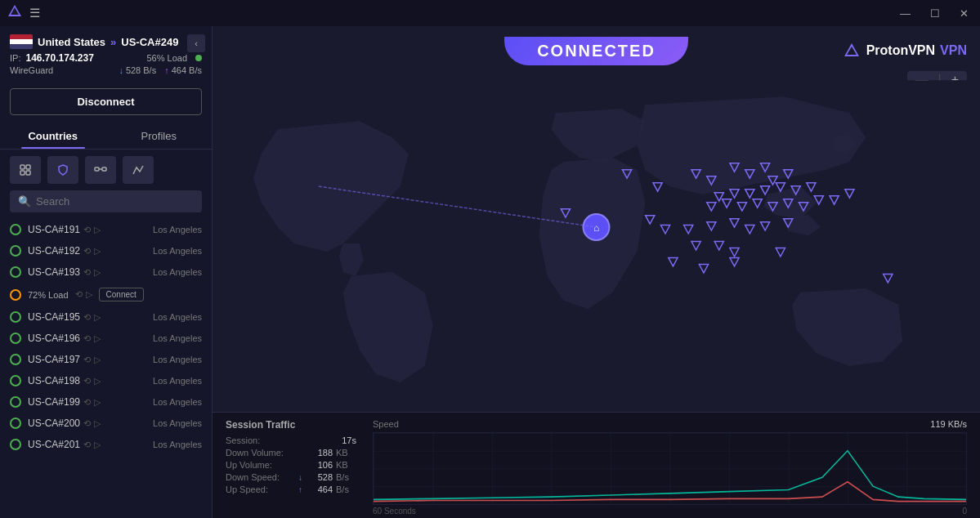 This screenshot has width=980, height=518. What do you see at coordinates (54, 251) in the screenshot?
I see `server-name-label: US-CA#192` at bounding box center [54, 251].